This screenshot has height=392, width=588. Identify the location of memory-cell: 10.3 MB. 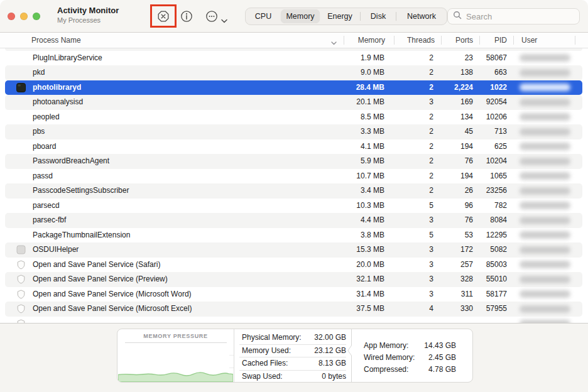
(371, 206).